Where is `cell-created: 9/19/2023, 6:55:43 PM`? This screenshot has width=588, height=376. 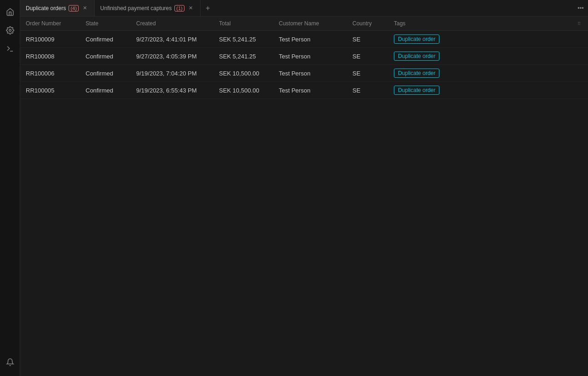
cell-created: 9/19/2023, 6:55:43 PM is located at coordinates (172, 90).